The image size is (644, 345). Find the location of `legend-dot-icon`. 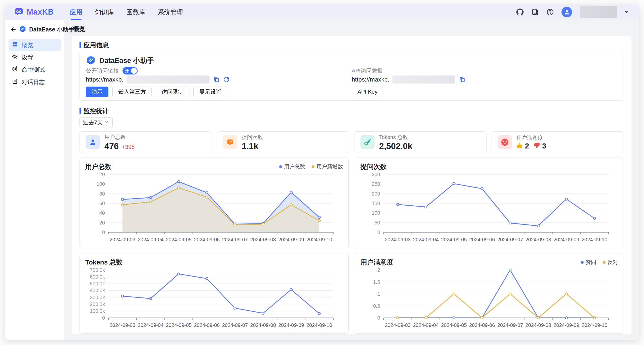

legend-dot-icon is located at coordinates (604, 262).